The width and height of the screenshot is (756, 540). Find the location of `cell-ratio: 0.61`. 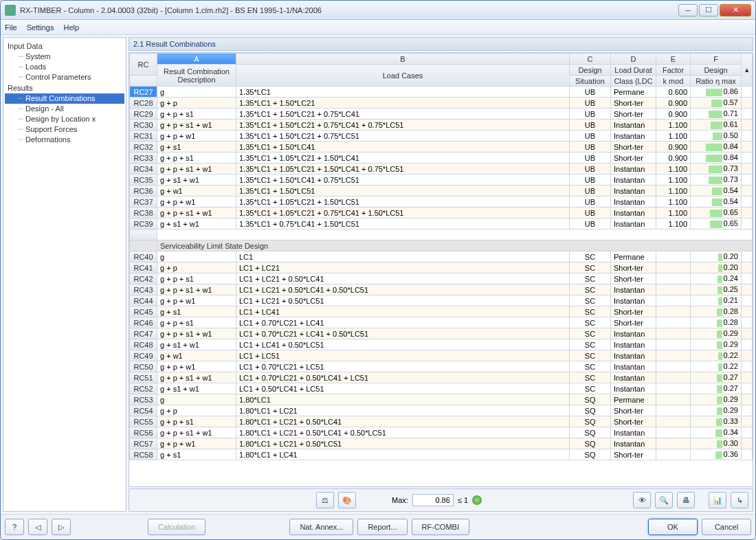

cell-ratio: 0.61 is located at coordinates (716, 125).